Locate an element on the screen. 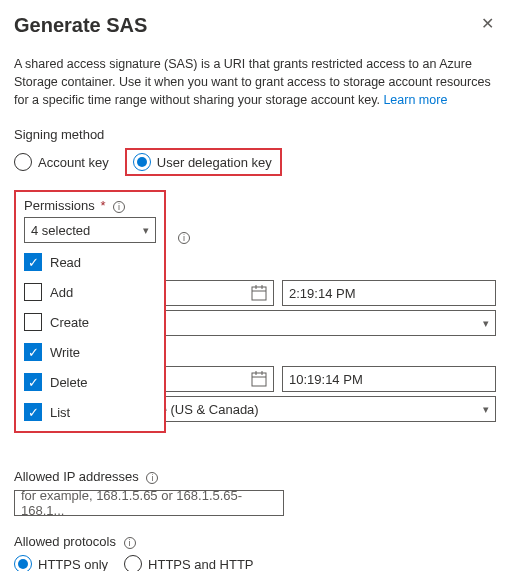 The height and width of the screenshot is (571, 510). expiry-time-input: 10:19:14 PM is located at coordinates (389, 379).